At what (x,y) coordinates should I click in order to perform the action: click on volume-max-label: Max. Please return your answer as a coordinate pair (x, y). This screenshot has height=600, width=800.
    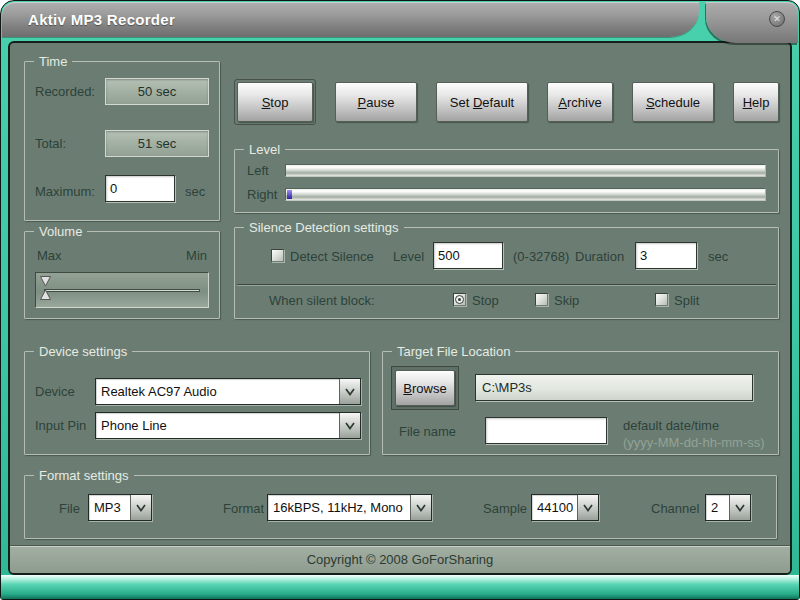
    Looking at the image, I should click on (50, 256).